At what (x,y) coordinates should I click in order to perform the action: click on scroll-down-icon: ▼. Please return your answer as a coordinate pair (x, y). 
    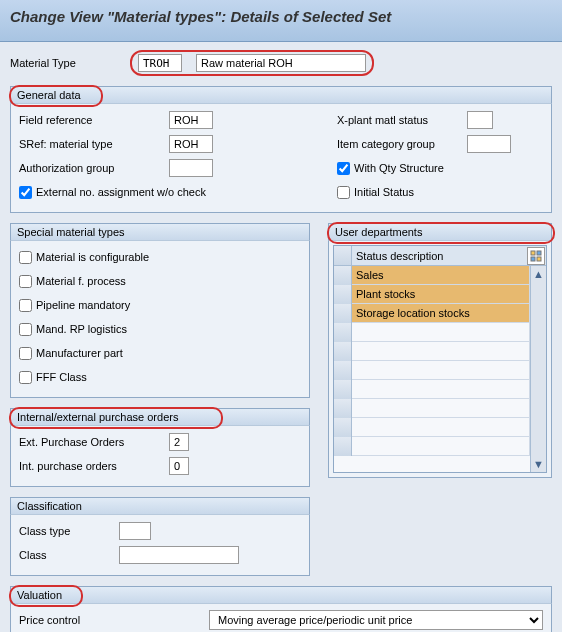
    Looking at the image, I should click on (539, 464).